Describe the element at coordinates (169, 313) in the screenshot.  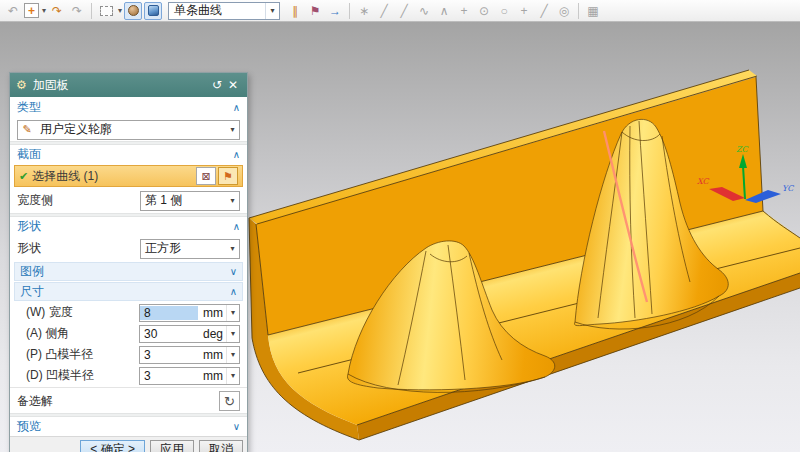
I see `width-dim-value: 8` at that location.